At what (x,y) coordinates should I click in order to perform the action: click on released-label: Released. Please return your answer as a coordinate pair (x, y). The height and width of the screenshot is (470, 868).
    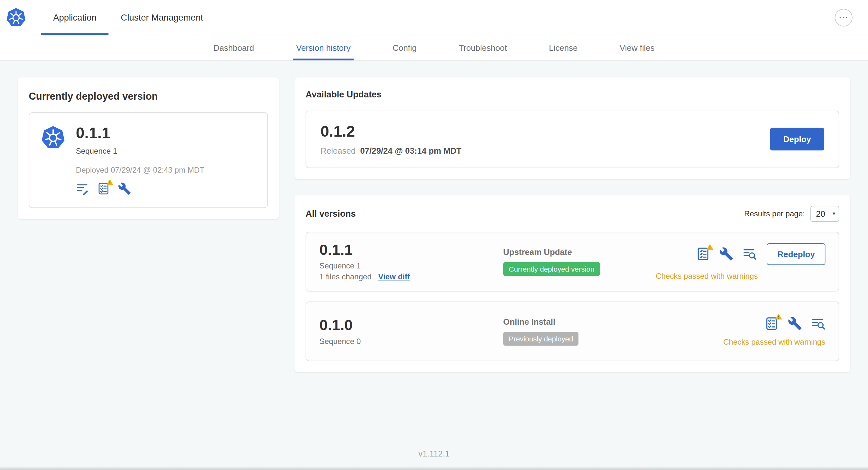
    Looking at the image, I should click on (338, 151).